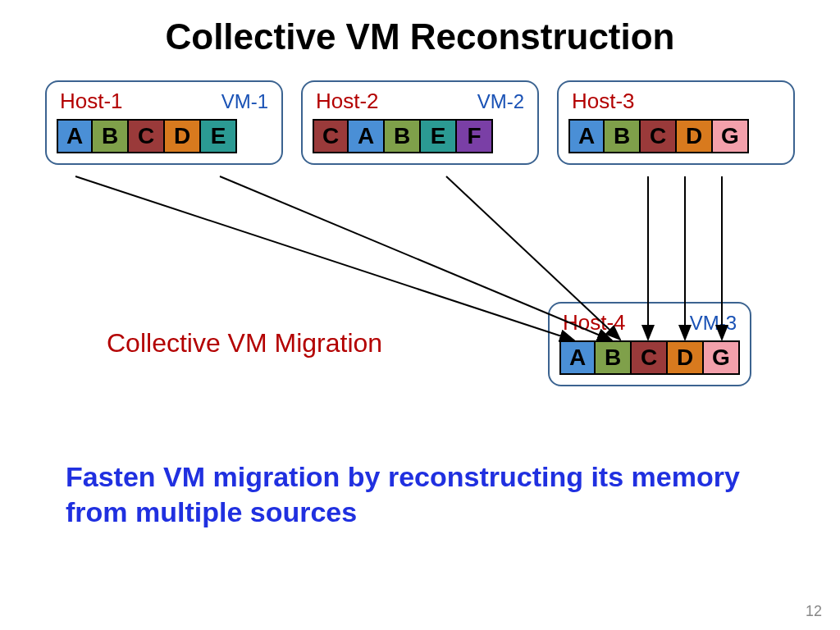 Image resolution: width=840 pixels, height=630 pixels. Describe the element at coordinates (92, 102) in the screenshot. I see `host-1-label: Host-1` at that location.